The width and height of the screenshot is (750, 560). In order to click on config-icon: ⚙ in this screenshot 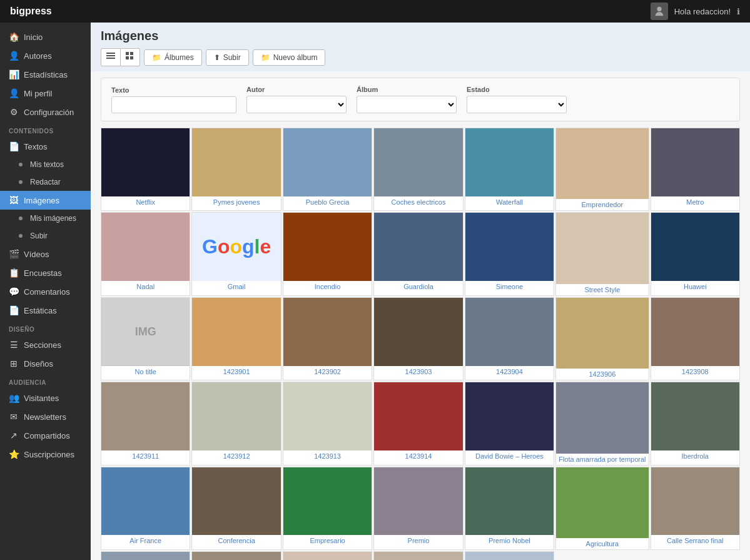, I will do `click(14, 112)`.